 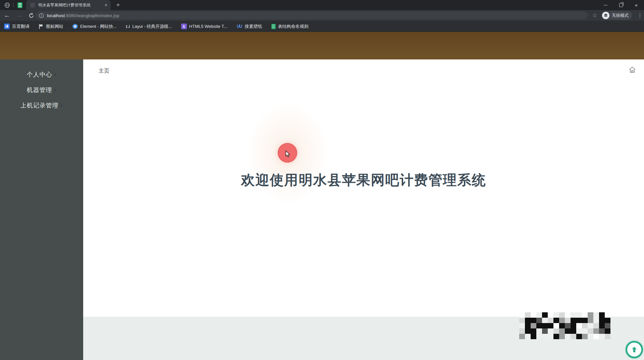 I want to click on back-button: ←, so click(x=7, y=15).